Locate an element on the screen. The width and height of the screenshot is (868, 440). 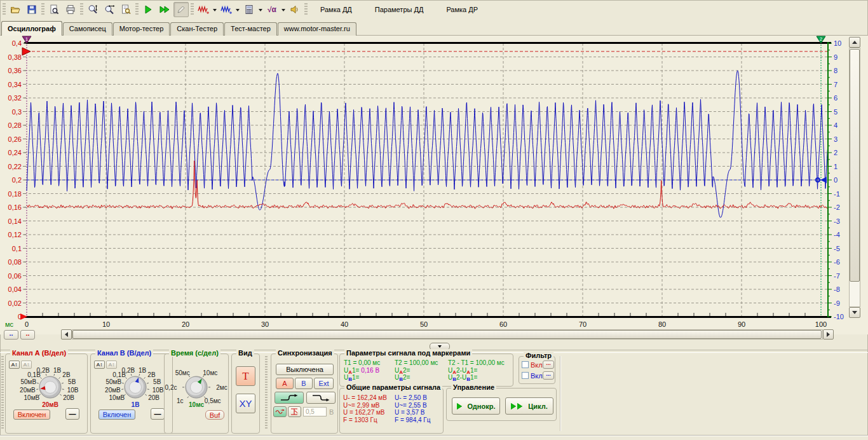
pencil-icon is located at coordinates (181, 10).